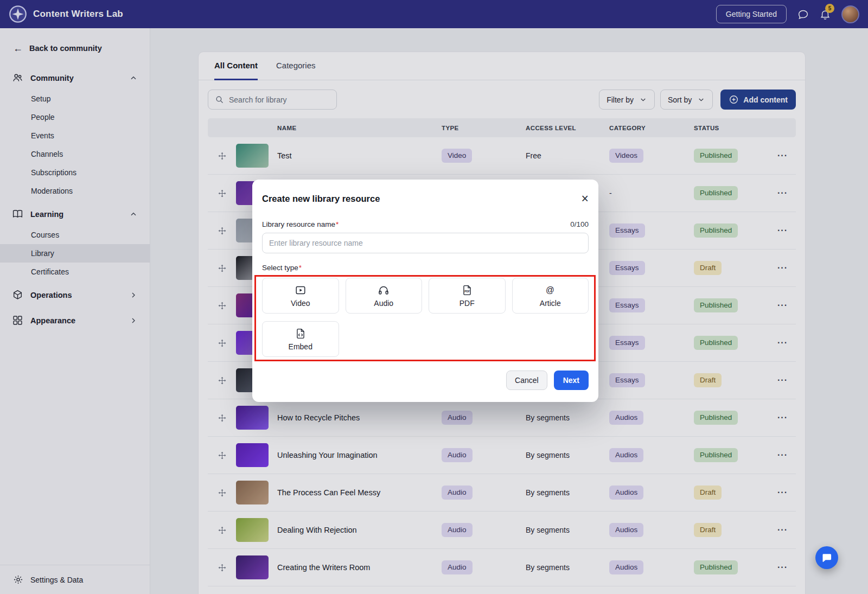  I want to click on type-option-article: @Article, so click(551, 296).